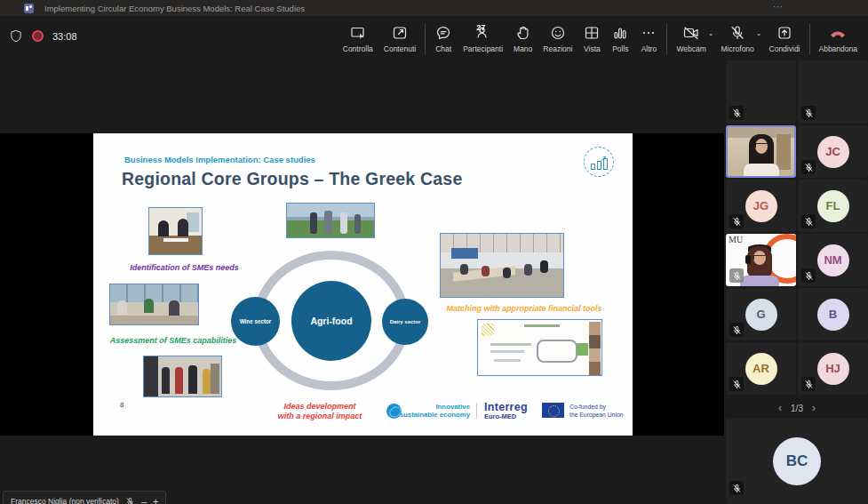  Describe the element at coordinates (691, 39) in the screenshot. I see `webcam-button: Webcam` at that location.